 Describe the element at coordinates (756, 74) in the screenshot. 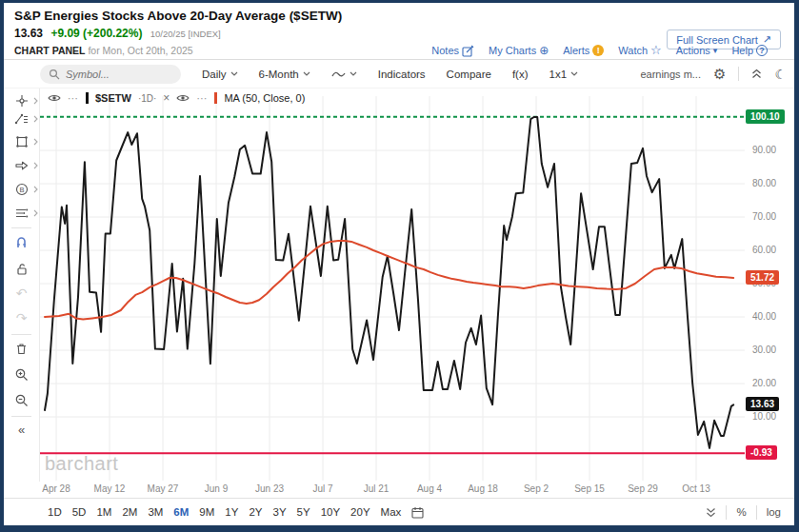

I see `collapse-up-icon` at that location.